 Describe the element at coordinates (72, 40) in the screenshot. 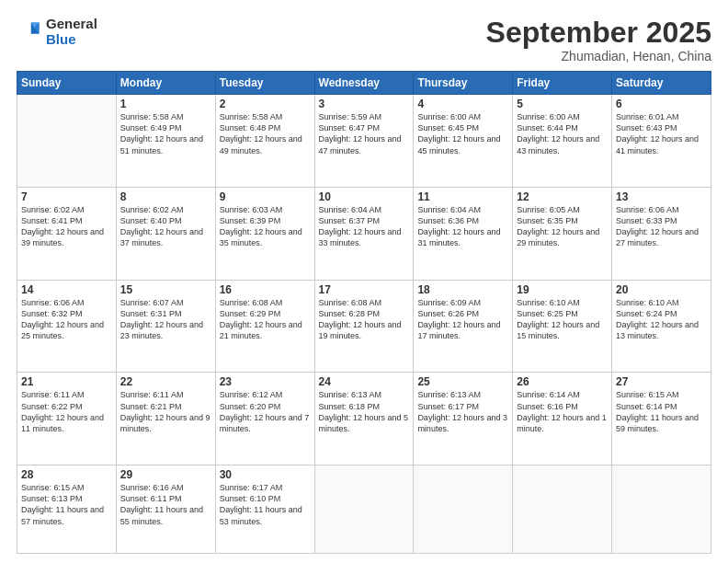

I see `logo-blue: Blue` at that location.